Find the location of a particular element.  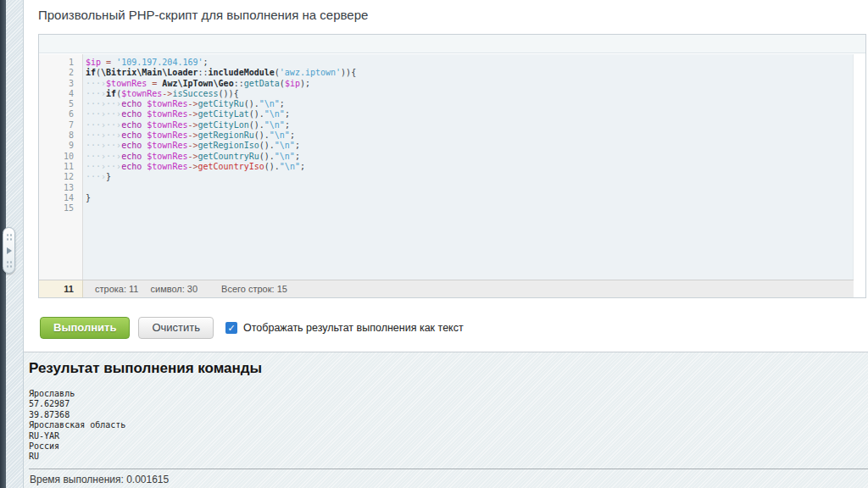

code-line: ···›··›echo $townRes->getRegionRu()."\n"… is located at coordinates (470, 136).